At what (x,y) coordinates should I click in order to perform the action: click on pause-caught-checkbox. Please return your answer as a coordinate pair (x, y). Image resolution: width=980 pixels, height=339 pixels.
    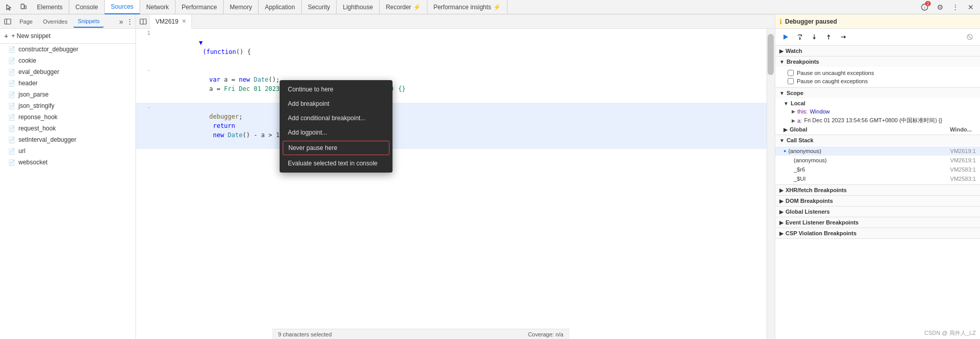
    Looking at the image, I should click on (791, 81).